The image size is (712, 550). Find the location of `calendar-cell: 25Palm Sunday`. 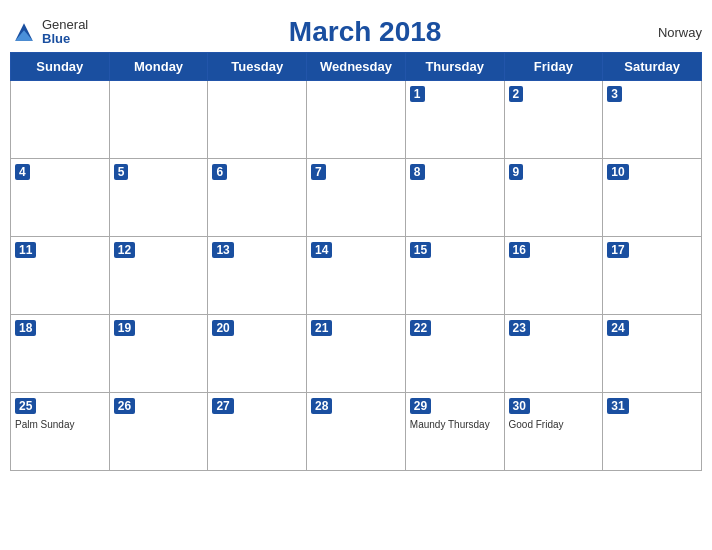

calendar-cell: 25Palm Sunday is located at coordinates (60, 432).